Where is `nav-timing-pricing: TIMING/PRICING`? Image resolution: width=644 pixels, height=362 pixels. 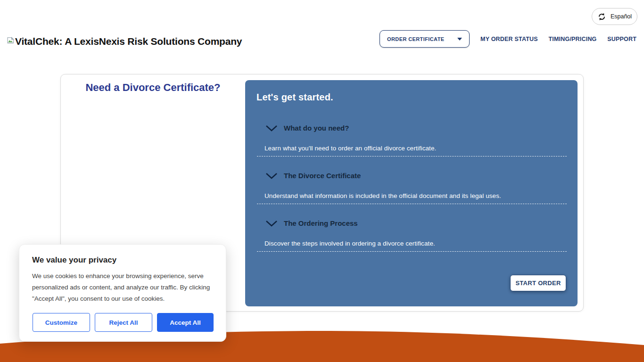 nav-timing-pricing: TIMING/PRICING is located at coordinates (572, 39).